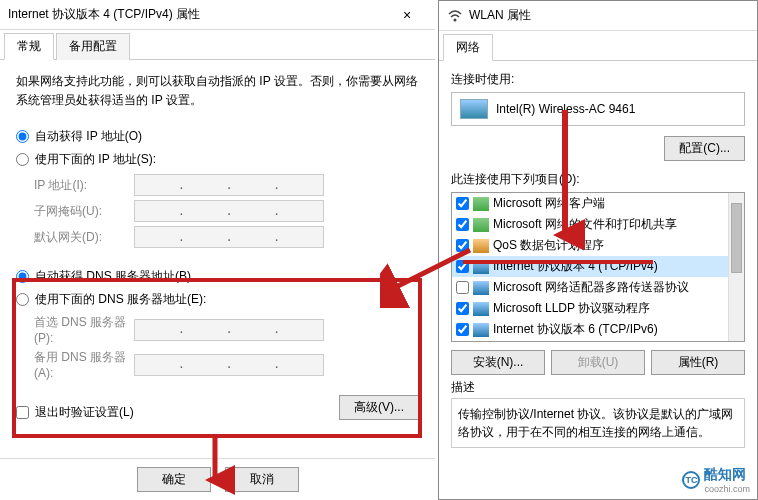 Image resolution: width=758 pixels, height=500 pixels. Describe the element at coordinates (93, 46) in the screenshot. I see `tab-alternate: 备用配置` at that location.